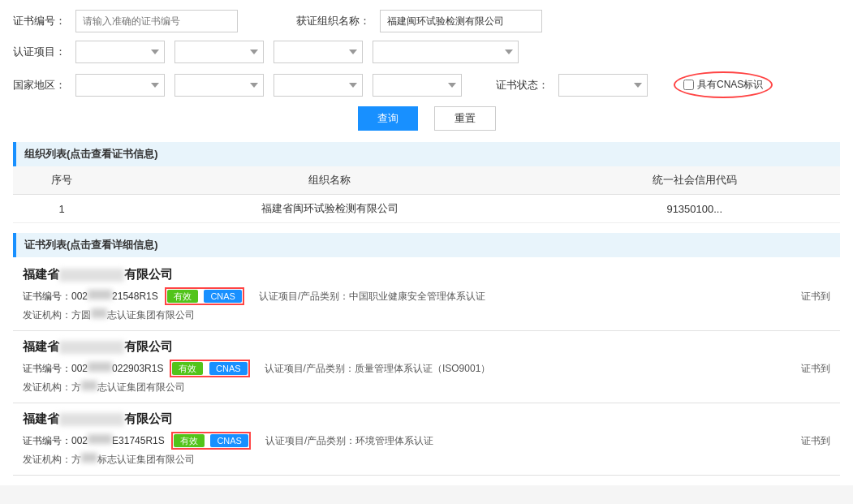 This screenshot has height=504, width=853. What do you see at coordinates (372, 297) in the screenshot?
I see `cert-category: 认证项目/产品类别：中国职业健康安全管理体系认证` at bounding box center [372, 297].